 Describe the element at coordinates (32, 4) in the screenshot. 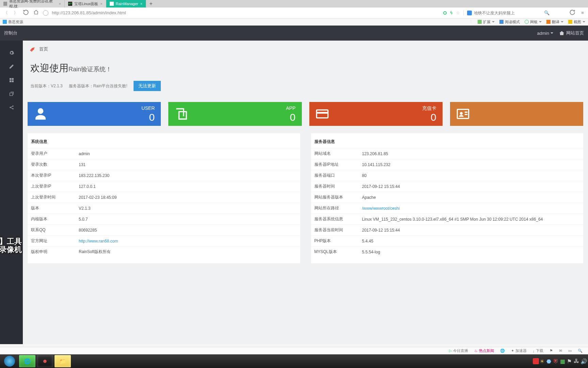

I see `browser-tab: 善恶资源网-免费的活动,教程,技 ×` at that location.